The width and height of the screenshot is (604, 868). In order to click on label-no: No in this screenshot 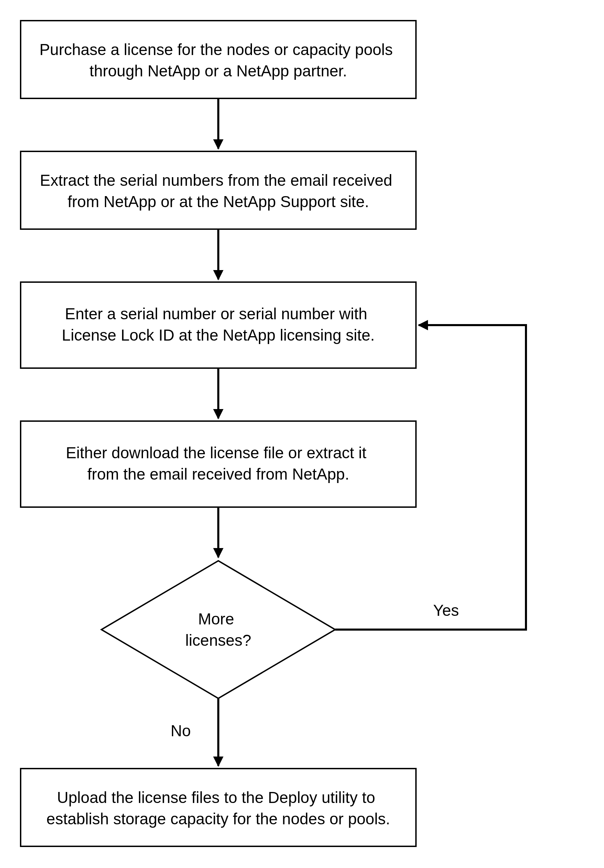, I will do `click(181, 731)`.